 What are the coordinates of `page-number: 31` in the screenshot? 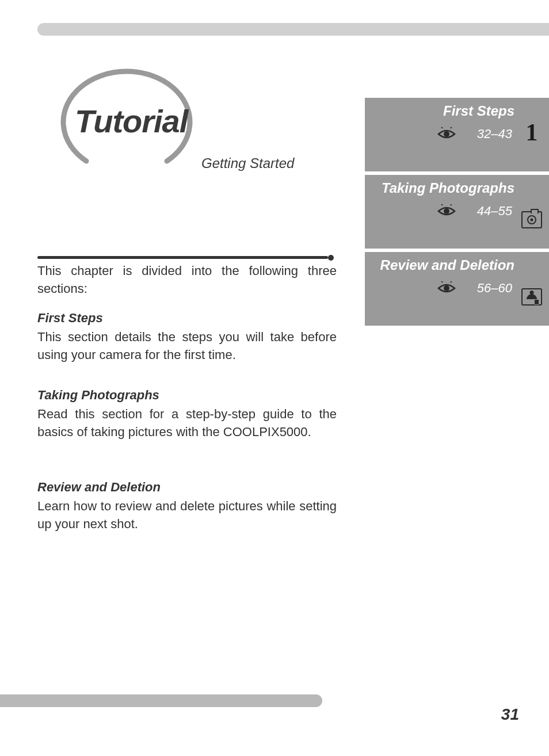 It's located at (510, 715).